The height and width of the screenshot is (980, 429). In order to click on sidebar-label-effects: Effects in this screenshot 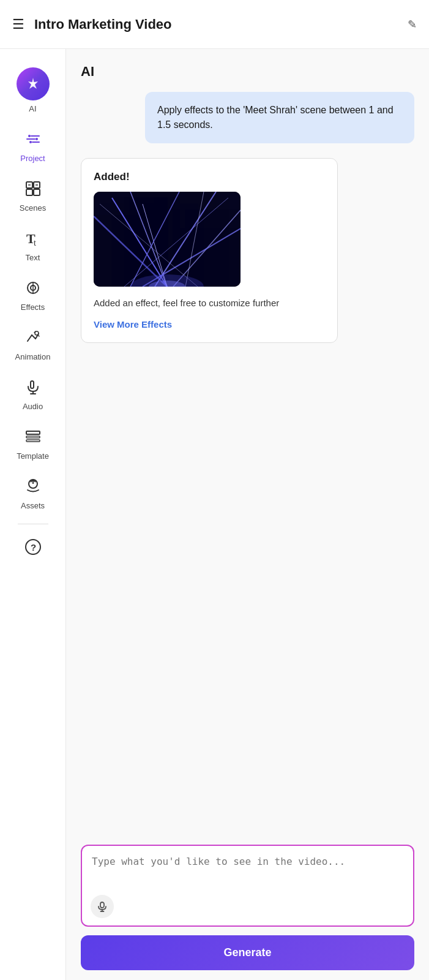, I will do `click(33, 307)`.